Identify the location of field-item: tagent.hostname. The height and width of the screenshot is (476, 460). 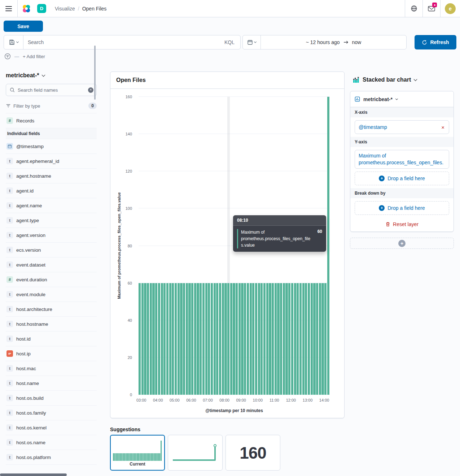
(51, 176).